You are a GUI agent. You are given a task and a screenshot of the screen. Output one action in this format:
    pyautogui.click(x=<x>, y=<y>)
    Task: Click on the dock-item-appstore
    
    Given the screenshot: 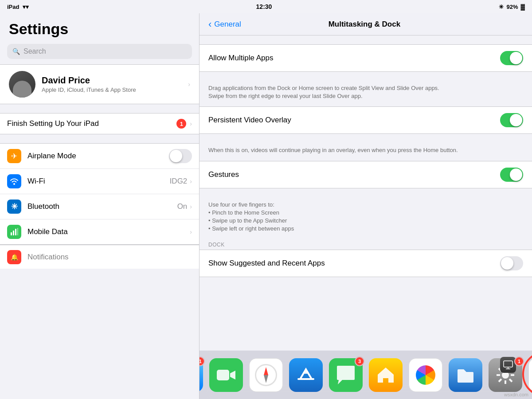 What is the action you would take?
    pyautogui.click(x=306, y=375)
    